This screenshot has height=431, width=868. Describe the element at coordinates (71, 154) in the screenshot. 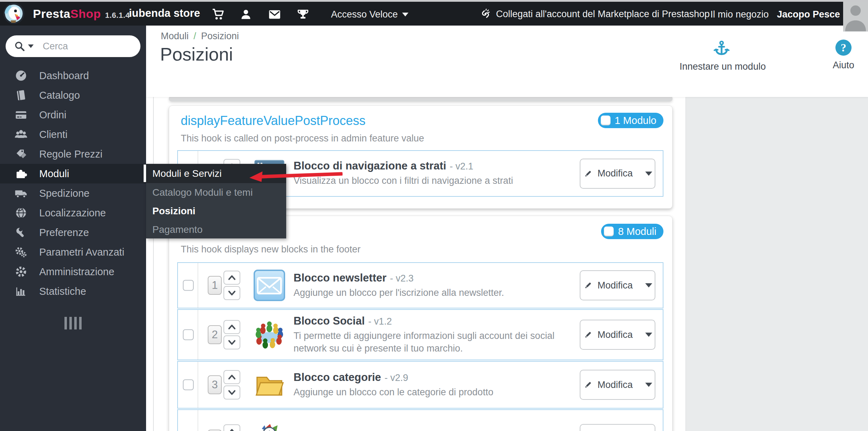

I see `sidebar-item-label: Regole Prezzi` at that location.